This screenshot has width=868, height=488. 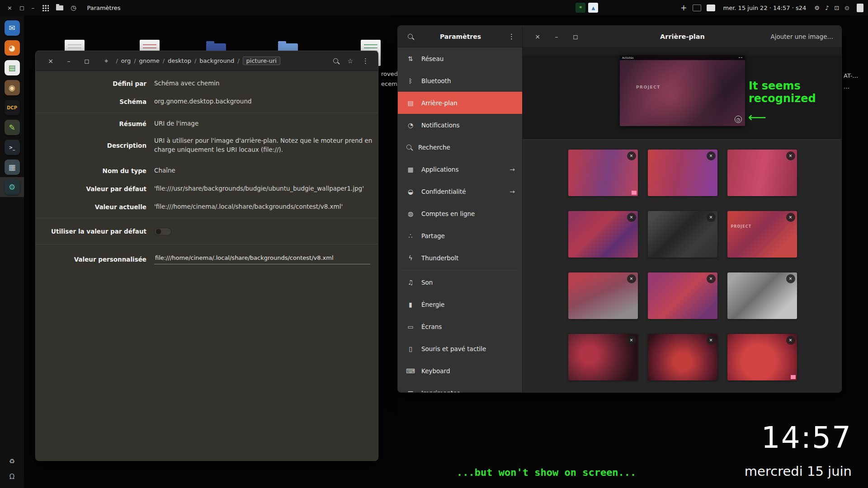 What do you see at coordinates (179, 61) in the screenshot?
I see `breadcrumb-segment: desktop` at bounding box center [179, 61].